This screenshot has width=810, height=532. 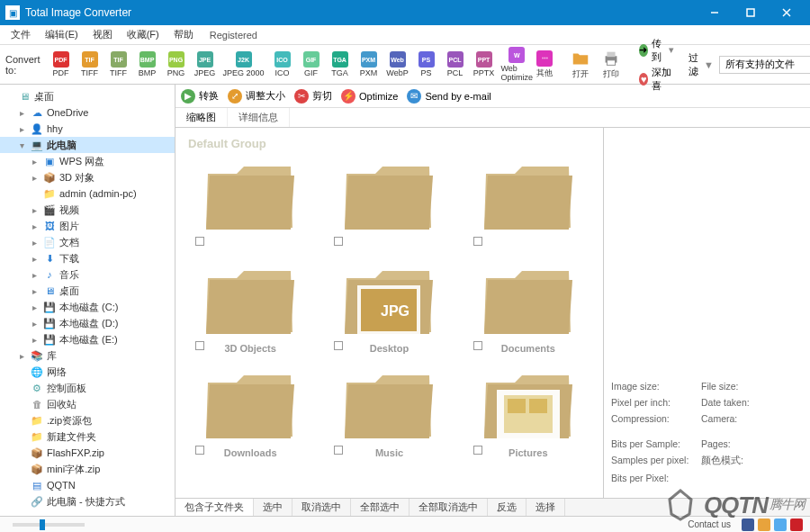 I want to click on tree-item: ▸🖥桌面, so click(x=87, y=291).